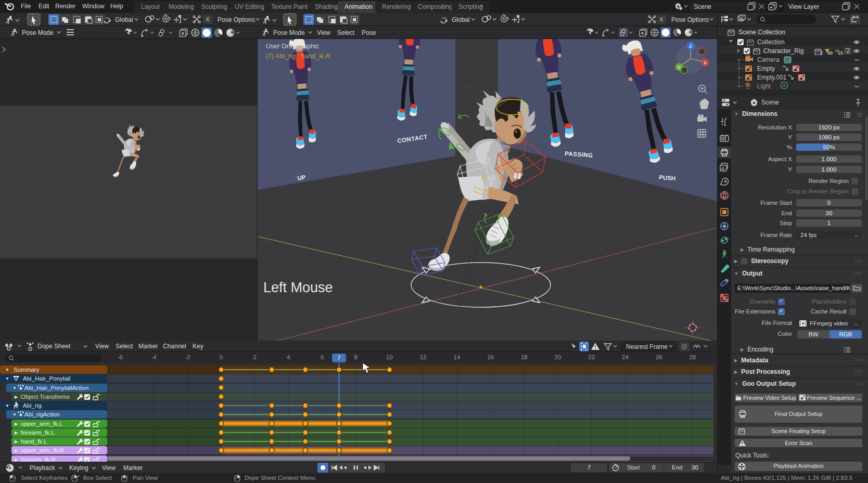 The image size is (868, 483). Describe the element at coordinates (302, 178) in the screenshot. I see `svg-text: UP` at that location.